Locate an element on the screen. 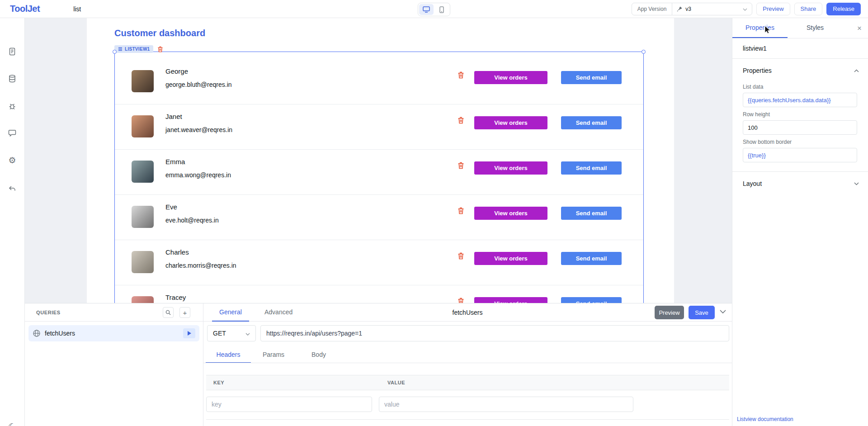  dark-mode-toggle: ☾ is located at coordinates (12, 422).